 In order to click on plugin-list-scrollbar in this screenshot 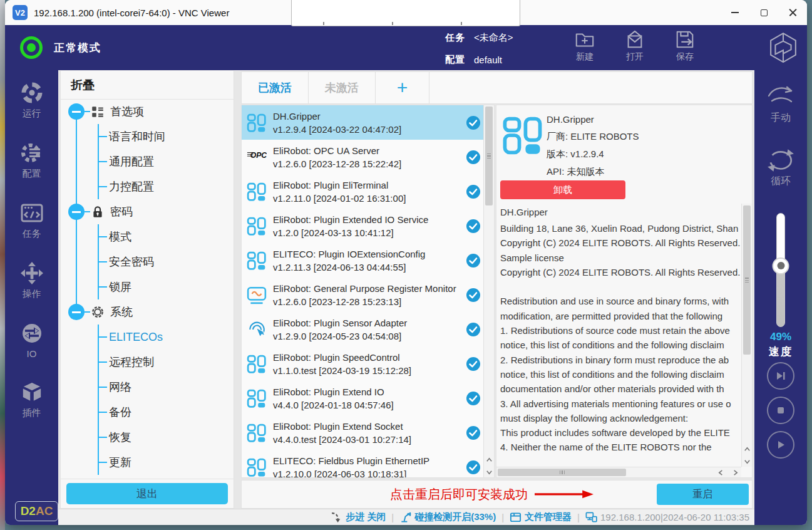, I will do `click(488, 291)`.